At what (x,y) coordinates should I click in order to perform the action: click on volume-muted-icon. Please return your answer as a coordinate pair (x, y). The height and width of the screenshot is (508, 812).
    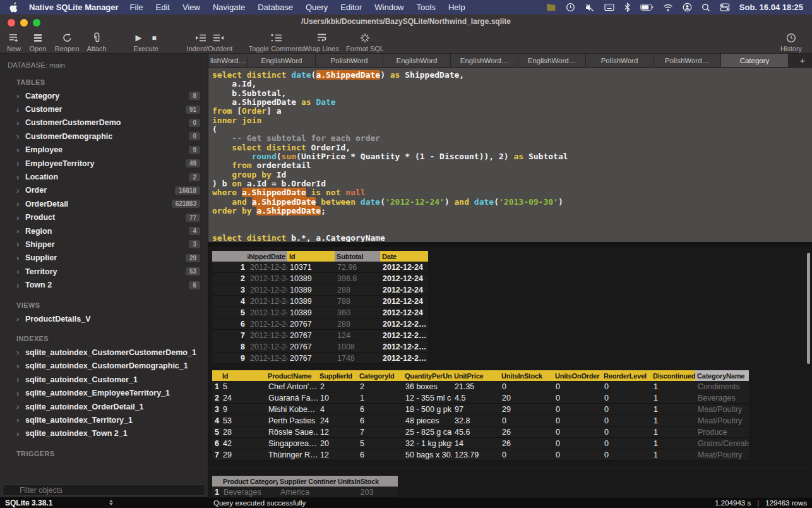
    Looking at the image, I should click on (590, 8).